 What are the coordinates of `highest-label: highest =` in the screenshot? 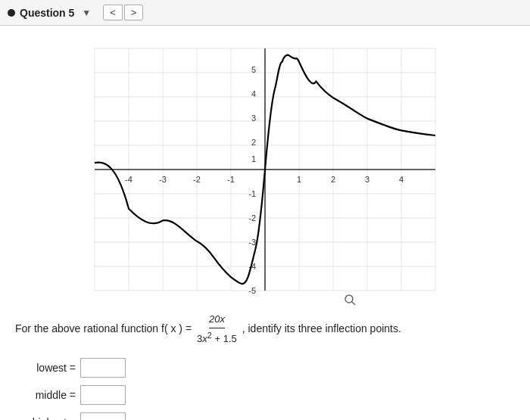 It's located at (45, 418).